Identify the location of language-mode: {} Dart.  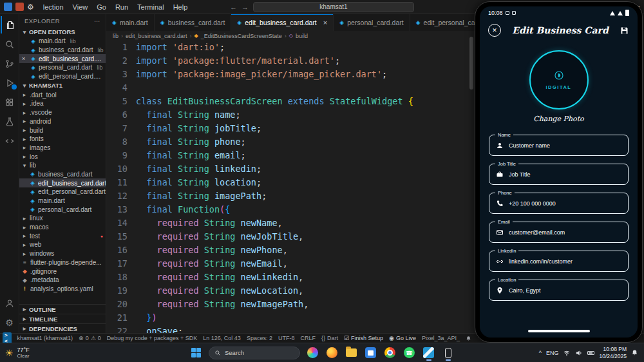
(330, 338).